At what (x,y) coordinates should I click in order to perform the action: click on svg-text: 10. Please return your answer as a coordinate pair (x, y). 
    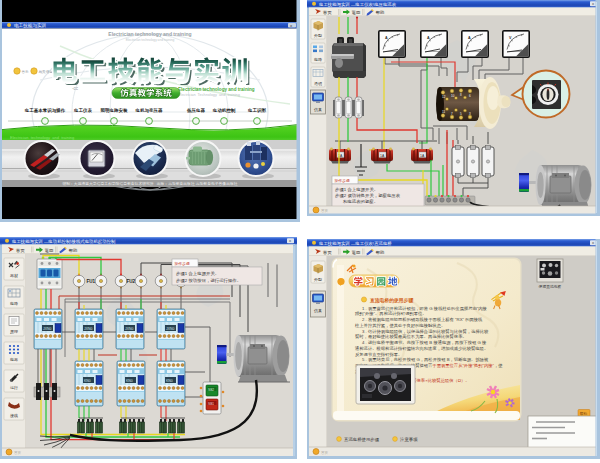
    Looking at the image, I should click on (453, 96).